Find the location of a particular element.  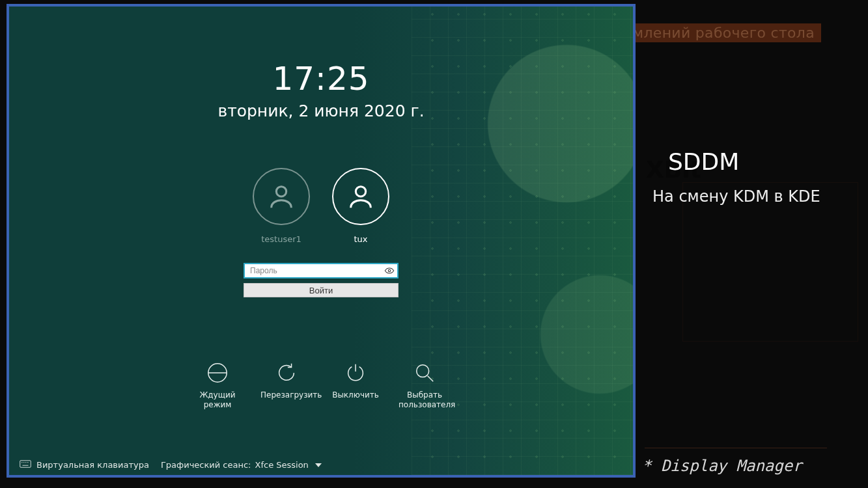

keyboard-icon is located at coordinates (25, 465).